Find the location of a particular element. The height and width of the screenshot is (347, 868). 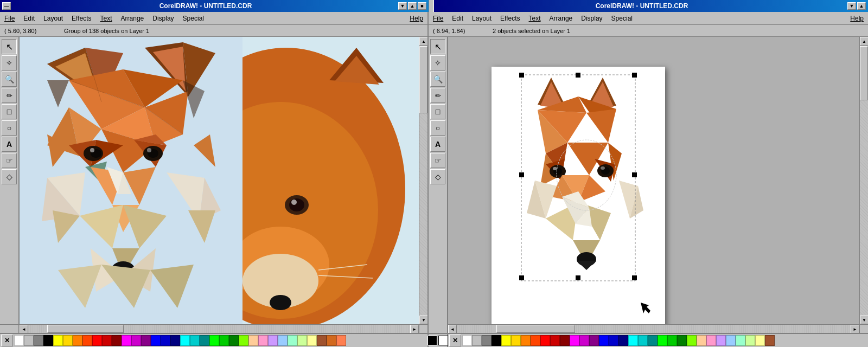

rcolor-darkred is located at coordinates (555, 340).